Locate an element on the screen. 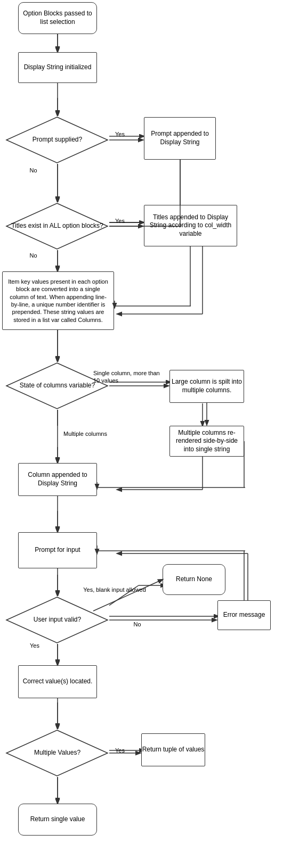  return-single-block: Return single value is located at coordinates (58, 820).